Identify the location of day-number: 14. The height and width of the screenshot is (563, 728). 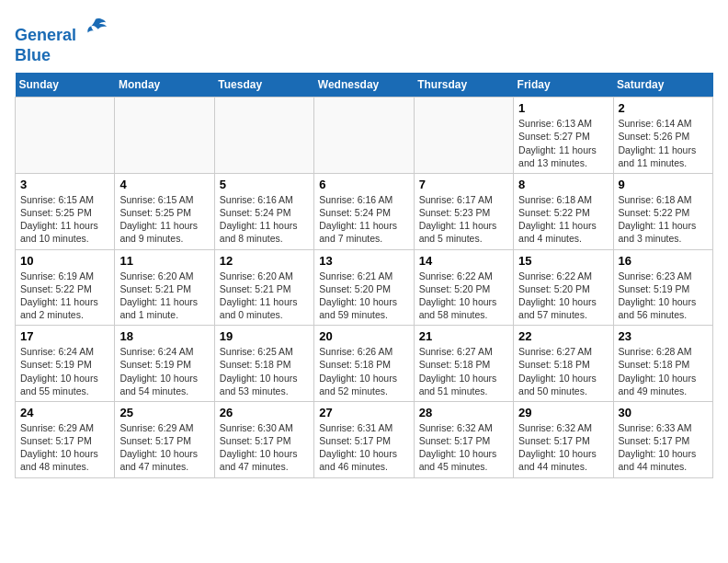
(463, 261).